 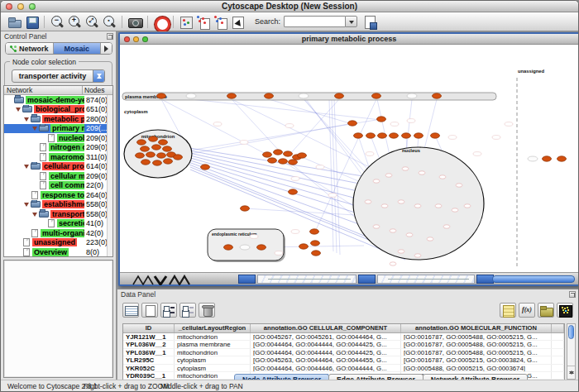 What do you see at coordinates (58, 119) in the screenshot?
I see `tree-row: metabolic process280(0)` at bounding box center [58, 119].